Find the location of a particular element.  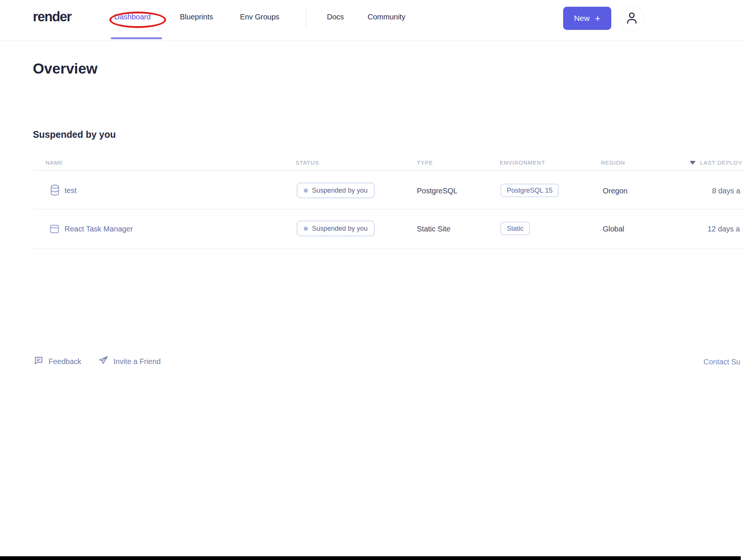

paper-plane-icon is located at coordinates (103, 361).